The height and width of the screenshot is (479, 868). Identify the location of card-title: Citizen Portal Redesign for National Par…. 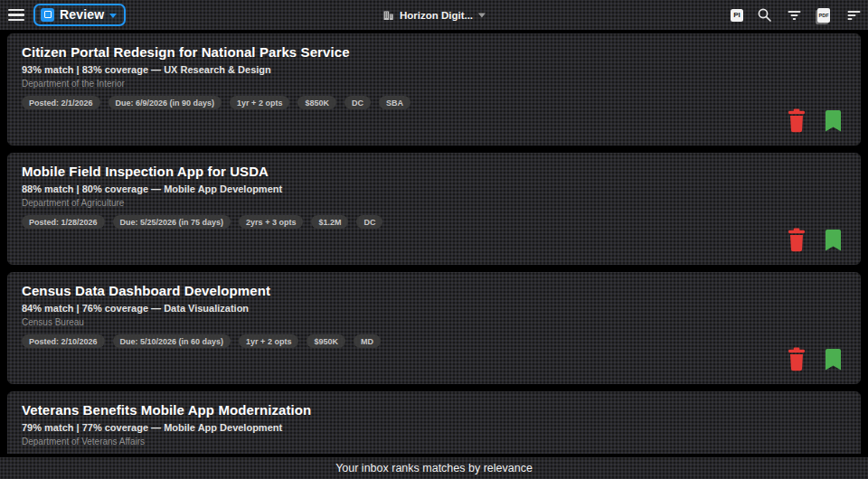
(434, 52).